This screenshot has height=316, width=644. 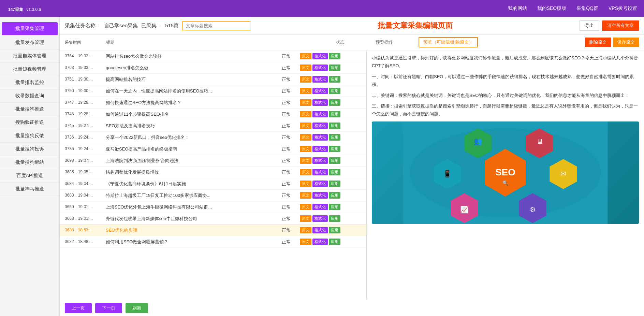 What do you see at coordinates (216, 26) in the screenshot?
I see `search-input` at bounding box center [216, 26].